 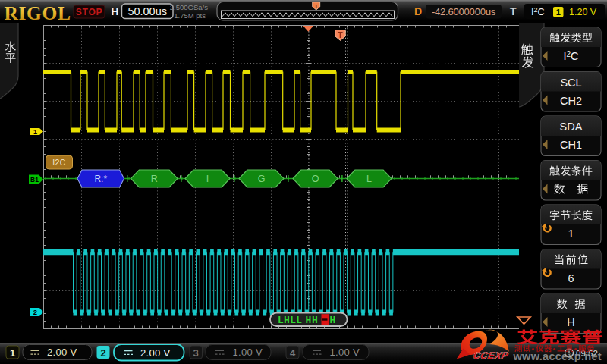 What do you see at coordinates (571, 101) in the screenshot?
I see `svg-text: CH2` at bounding box center [571, 101].